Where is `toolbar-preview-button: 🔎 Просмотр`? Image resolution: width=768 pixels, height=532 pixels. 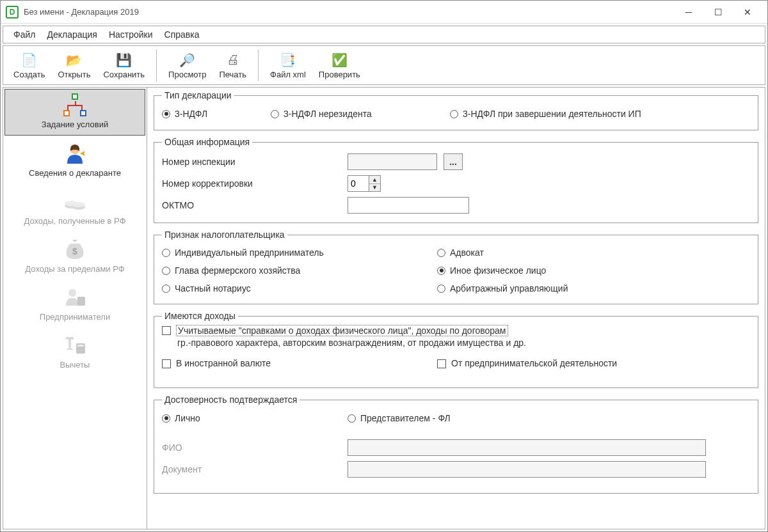
toolbar-preview-button: 🔎 Просмотр is located at coordinates (187, 65).